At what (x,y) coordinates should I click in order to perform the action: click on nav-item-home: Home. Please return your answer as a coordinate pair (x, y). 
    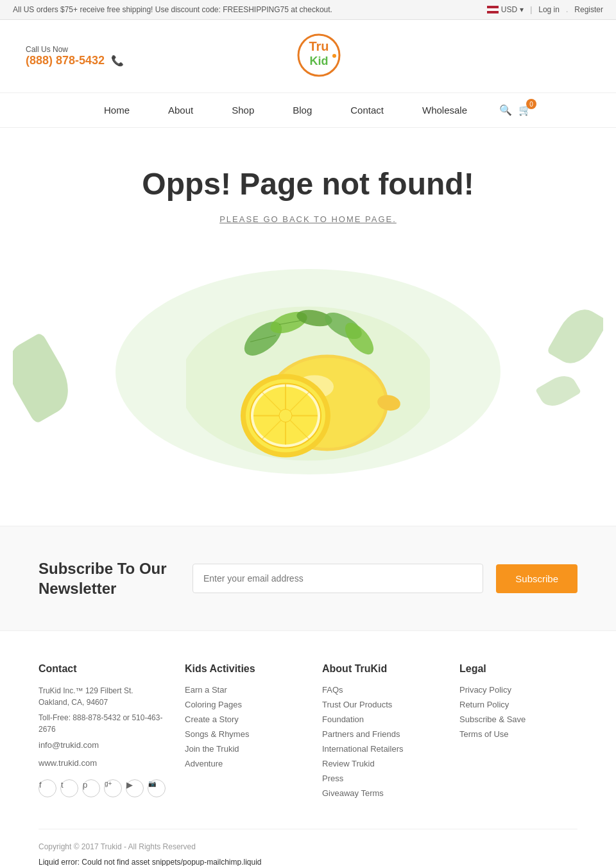
    Looking at the image, I should click on (117, 110).